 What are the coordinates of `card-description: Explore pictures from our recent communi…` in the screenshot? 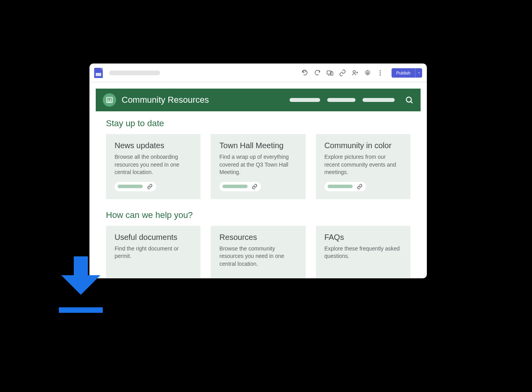 It's located at (363, 165).